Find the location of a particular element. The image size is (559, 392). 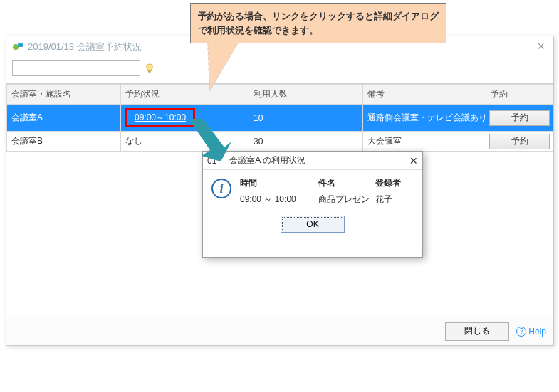

annotation-callout: 予約がある場合、リンクをクリックすると詳細ダイアログで利用状況を確認できます。 is located at coordinates (318, 23).